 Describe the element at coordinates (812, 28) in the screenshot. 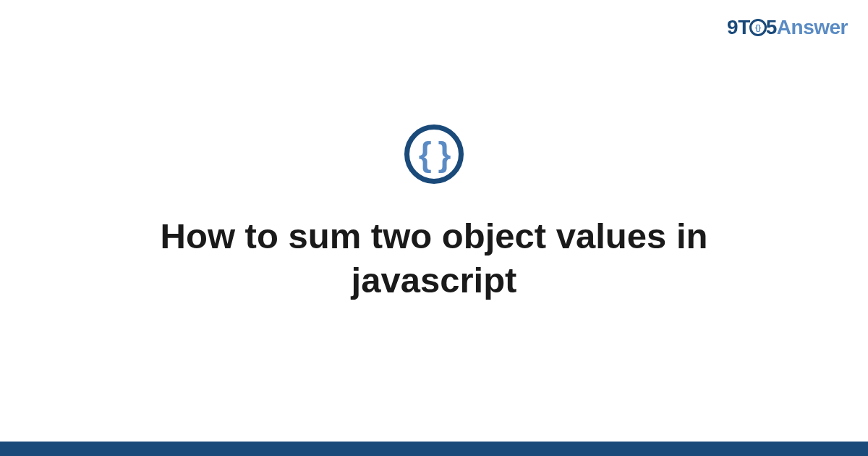

I see `logo-text-answer: Answer` at that location.